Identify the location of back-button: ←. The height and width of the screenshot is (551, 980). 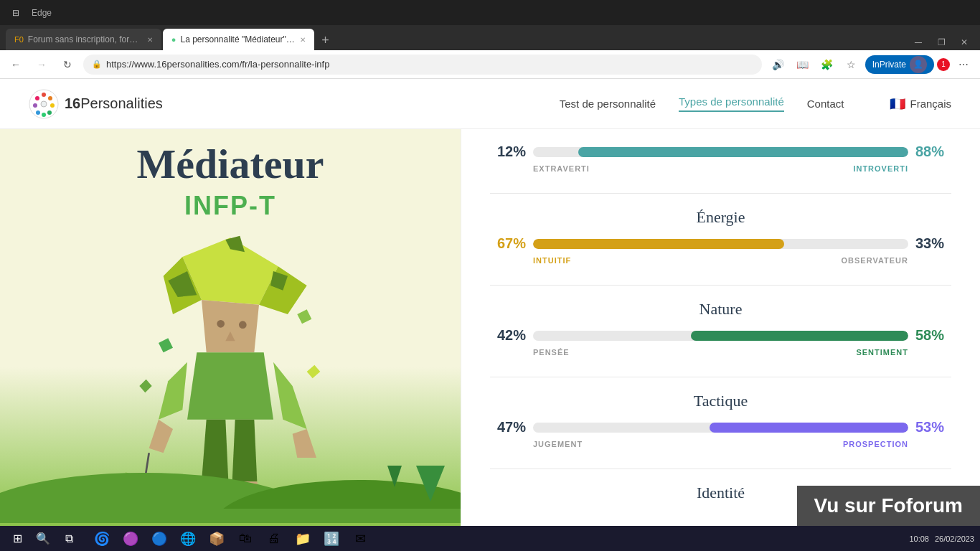
(16, 65).